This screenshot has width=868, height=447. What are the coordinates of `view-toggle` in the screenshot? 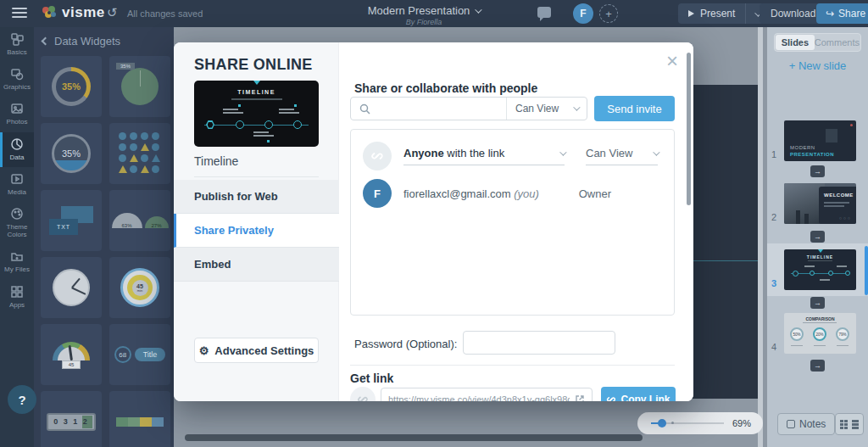 It's located at (849, 424).